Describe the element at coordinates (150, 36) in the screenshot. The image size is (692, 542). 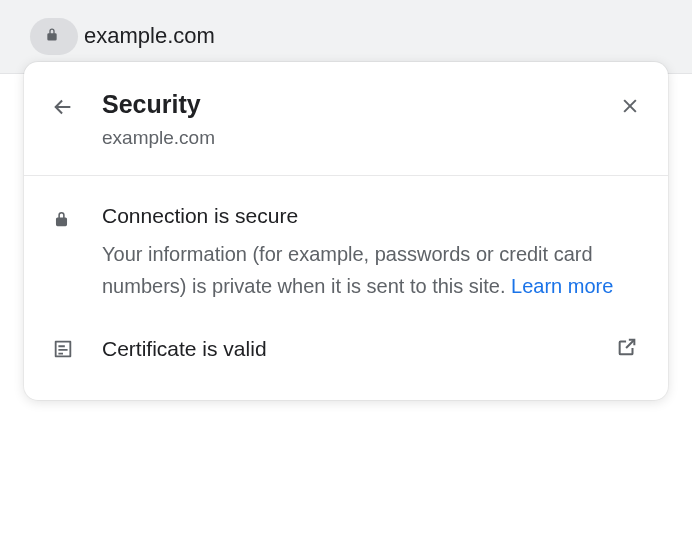
I see `address-domain: example.com` at that location.